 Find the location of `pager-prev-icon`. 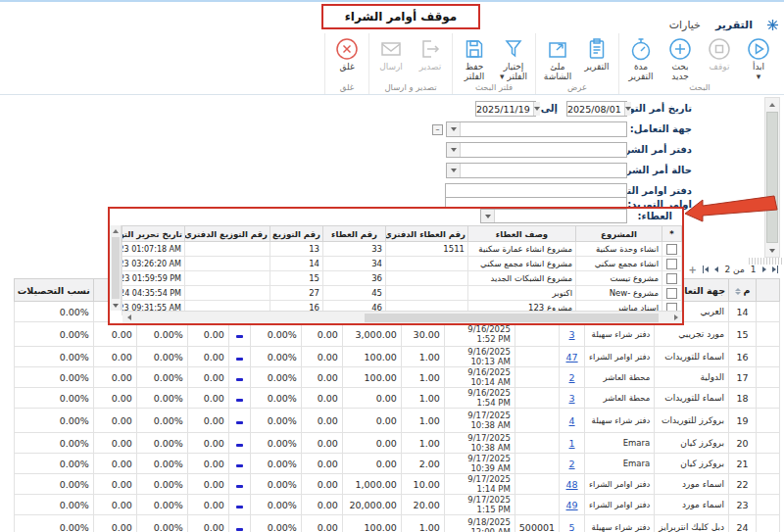

pager-prev-icon is located at coordinates (764, 269).